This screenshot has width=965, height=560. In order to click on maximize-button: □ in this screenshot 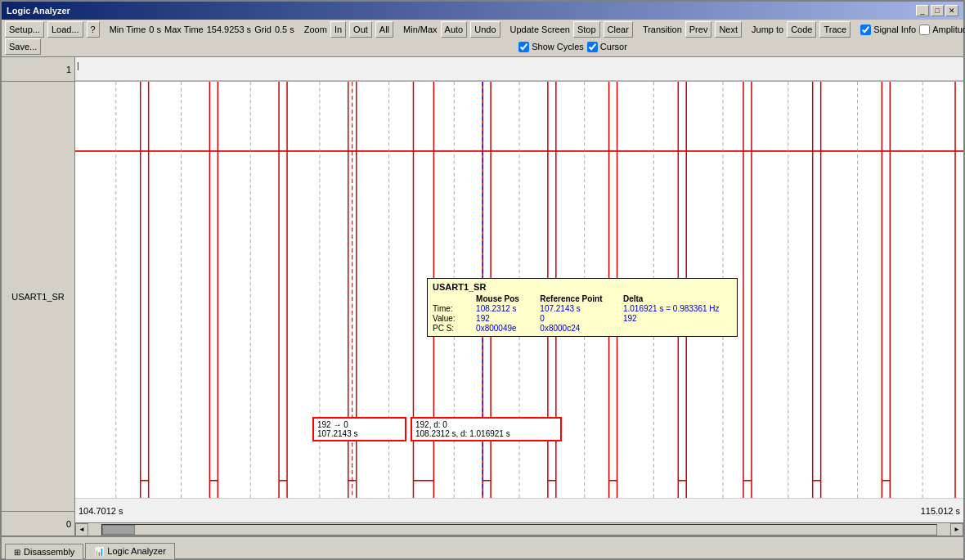, I will do `click(937, 11)`.